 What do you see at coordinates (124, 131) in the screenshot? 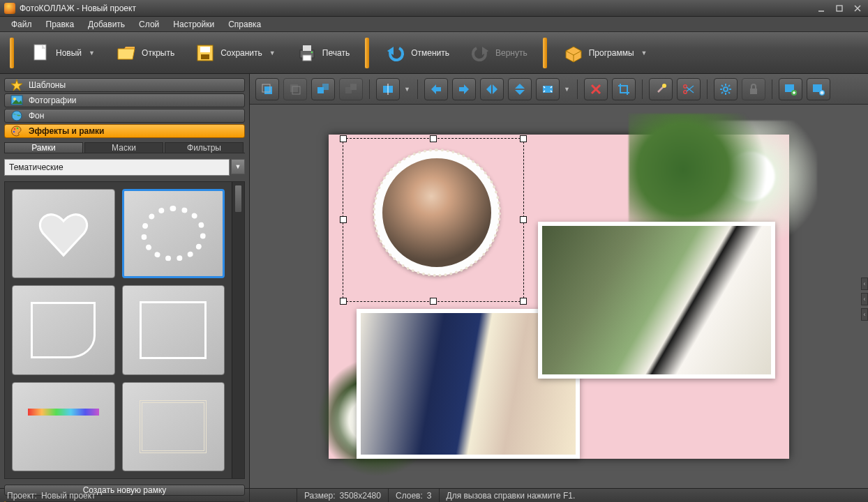
I see `sidebar-effects-frames: Эффекты и рамки` at bounding box center [124, 131].